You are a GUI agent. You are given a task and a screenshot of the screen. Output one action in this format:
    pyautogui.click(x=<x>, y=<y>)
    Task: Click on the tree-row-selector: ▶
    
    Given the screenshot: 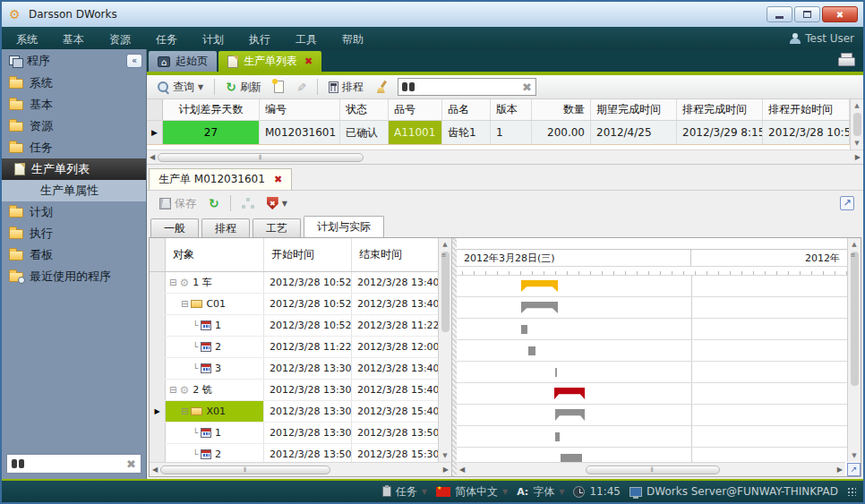 What is the action you would take?
    pyautogui.click(x=158, y=412)
    